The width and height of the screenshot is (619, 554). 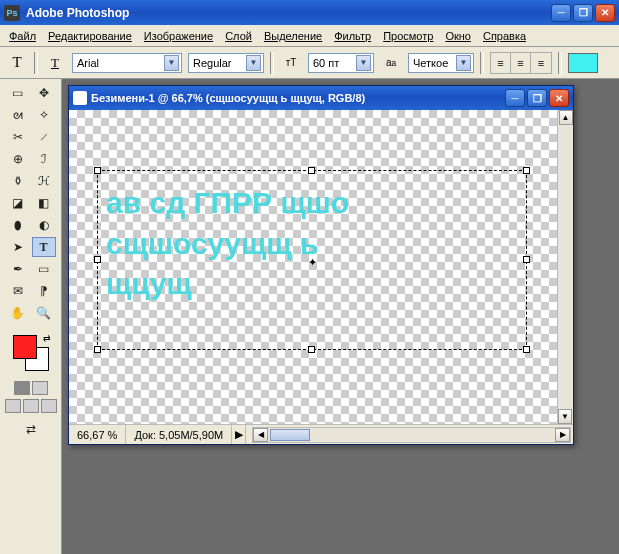 What do you see at coordinates (31, 406) in the screenshot?
I see `screen-mode-group` at bounding box center [31, 406].